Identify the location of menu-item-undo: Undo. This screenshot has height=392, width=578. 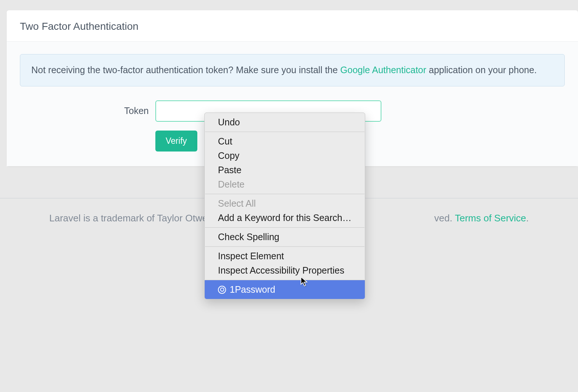
(285, 122).